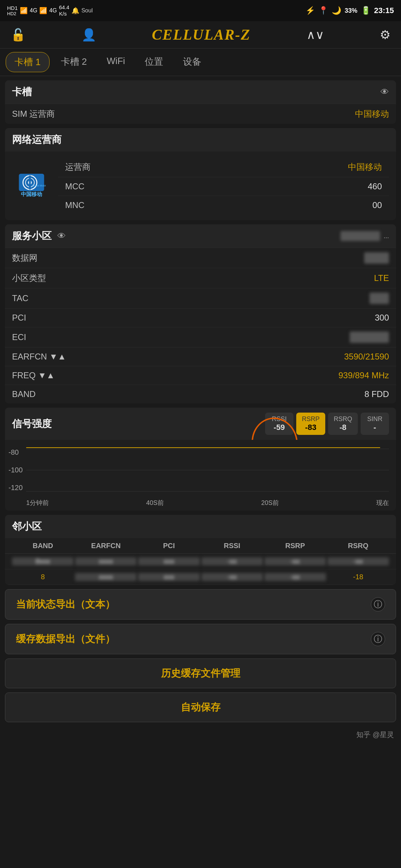 The image size is (401, 868). Describe the element at coordinates (106, 561) in the screenshot. I see `nr1-earfcn: xxxx` at that location.